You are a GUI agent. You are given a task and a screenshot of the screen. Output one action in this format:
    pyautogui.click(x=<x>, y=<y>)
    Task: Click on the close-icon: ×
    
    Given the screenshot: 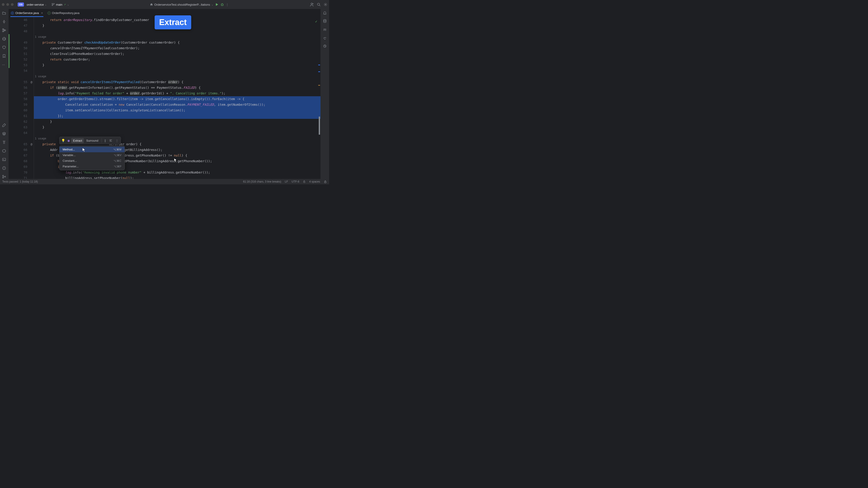 What is the action you would take?
    pyautogui.click(x=42, y=13)
    